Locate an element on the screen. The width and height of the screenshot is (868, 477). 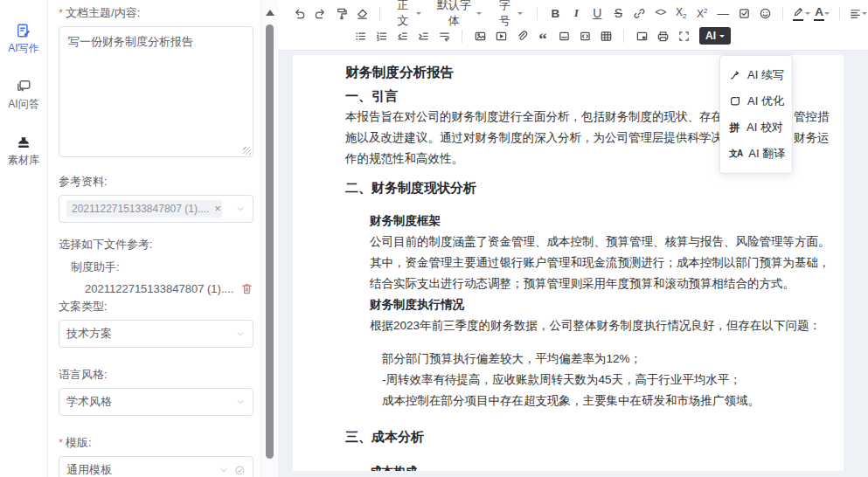
language-style-select: 学术风格 is located at coordinates (156, 402).